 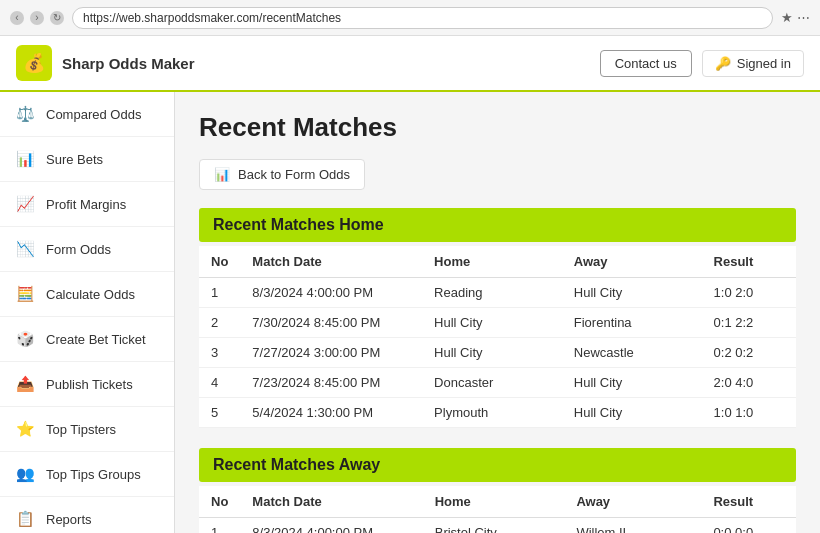 I want to click on sidebar-item-reports: 📋 Reports, so click(x=87, y=515).